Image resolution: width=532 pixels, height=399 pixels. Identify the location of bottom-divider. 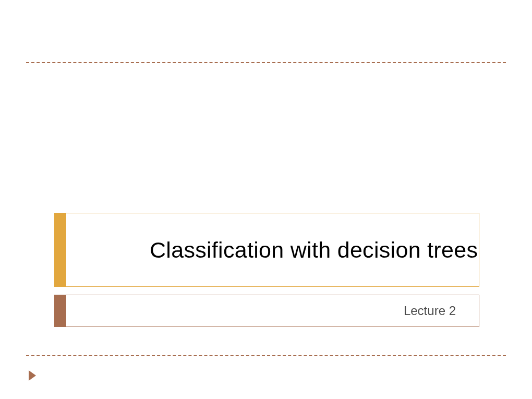
(266, 356).